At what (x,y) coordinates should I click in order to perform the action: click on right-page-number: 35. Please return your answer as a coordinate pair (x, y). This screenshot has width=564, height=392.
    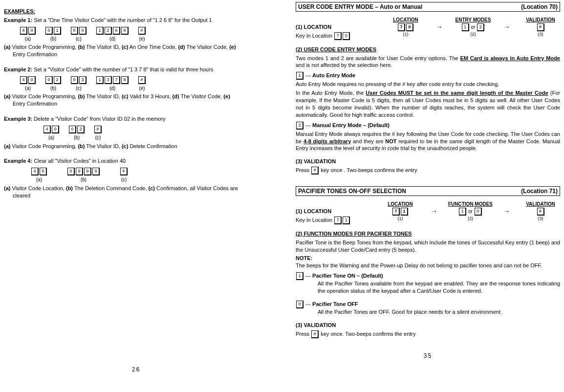
    Looking at the image, I should click on (428, 356).